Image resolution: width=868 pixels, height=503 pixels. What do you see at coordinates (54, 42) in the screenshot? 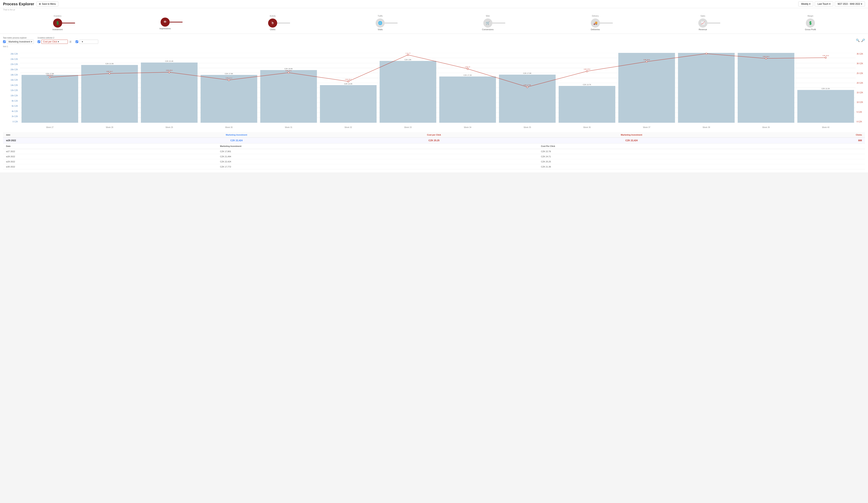
I see `metric2-dropdown: Cost per Click ▾` at bounding box center [54, 42].